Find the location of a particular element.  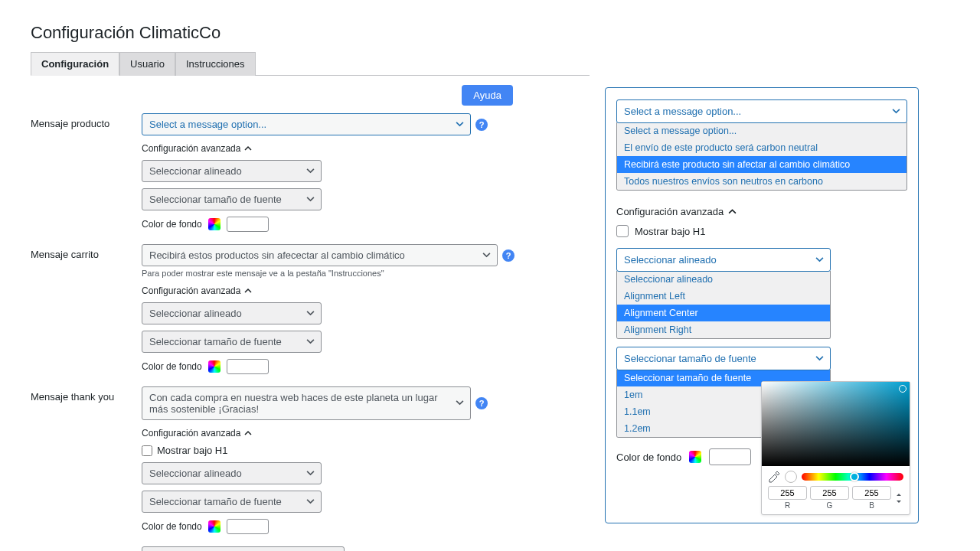

dropdown-option: Alignment Center is located at coordinates (724, 313).